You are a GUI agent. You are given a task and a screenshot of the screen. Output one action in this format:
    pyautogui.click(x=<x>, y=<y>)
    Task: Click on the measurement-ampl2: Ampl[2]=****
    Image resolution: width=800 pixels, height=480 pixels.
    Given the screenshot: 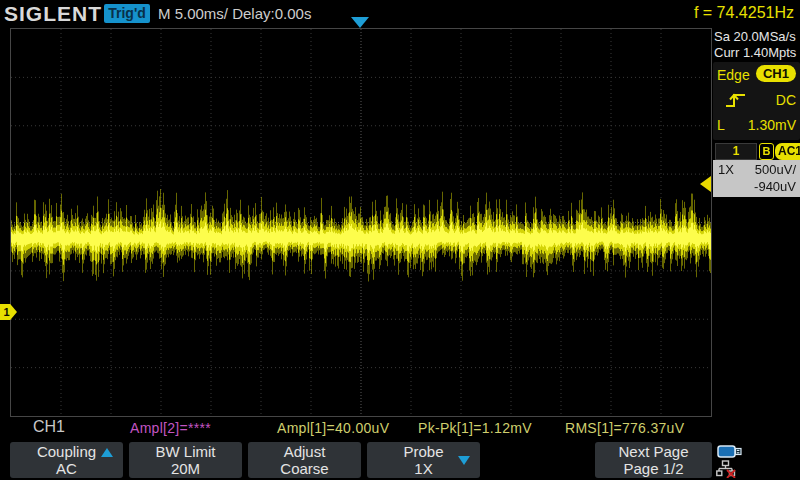 What is the action you would take?
    pyautogui.click(x=170, y=428)
    